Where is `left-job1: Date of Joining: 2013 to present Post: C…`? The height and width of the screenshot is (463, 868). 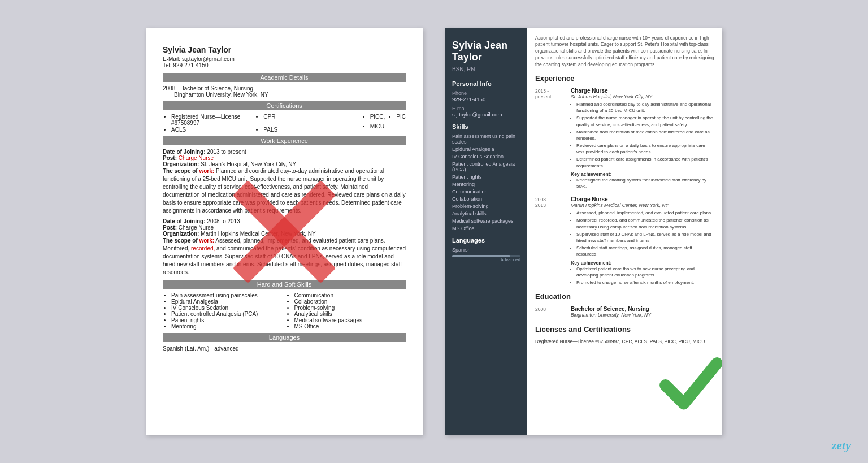 left-job1: Date of Joining: 2013 to present Post: C… is located at coordinates (284, 182).